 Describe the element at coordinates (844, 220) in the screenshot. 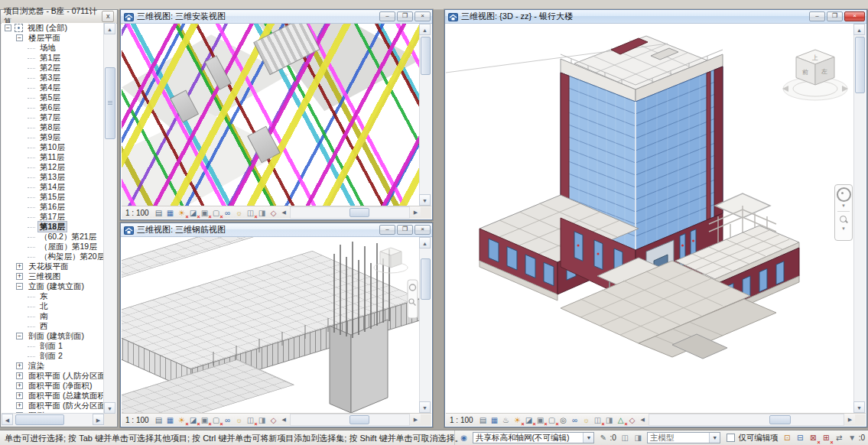

I see `zoom-icon` at that location.